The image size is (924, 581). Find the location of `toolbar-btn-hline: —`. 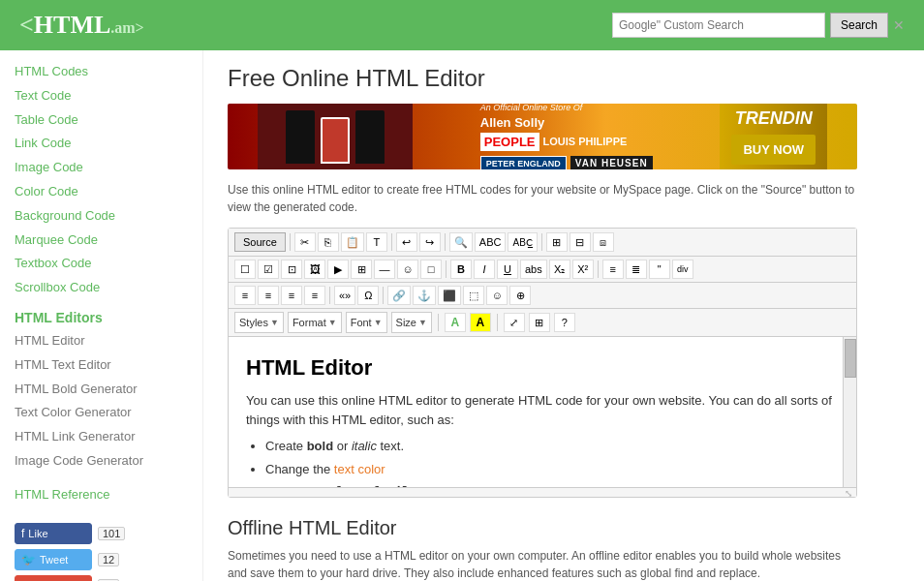

toolbar-btn-hline: — is located at coordinates (385, 269).